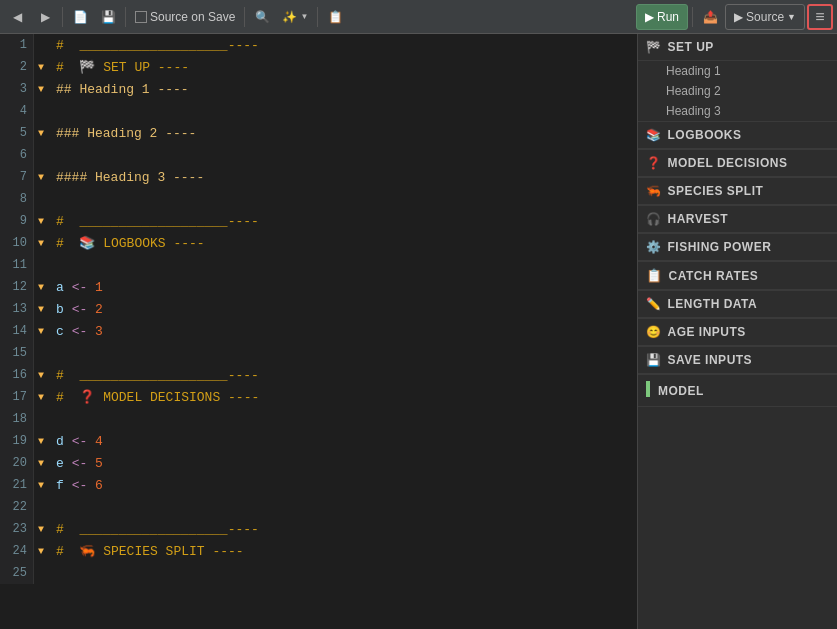 Image resolution: width=837 pixels, height=629 pixels. Describe the element at coordinates (649, 390) in the screenshot. I see `model-bar-icon` at that location.